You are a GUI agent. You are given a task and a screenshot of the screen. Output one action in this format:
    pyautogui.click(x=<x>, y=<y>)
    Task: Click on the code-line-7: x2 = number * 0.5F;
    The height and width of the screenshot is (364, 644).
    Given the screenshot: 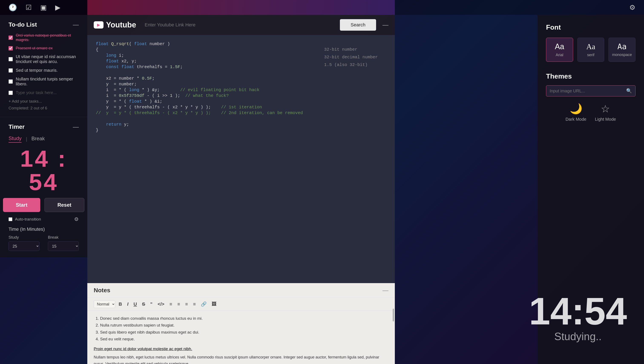 What is the action you would take?
    pyautogui.click(x=241, y=78)
    